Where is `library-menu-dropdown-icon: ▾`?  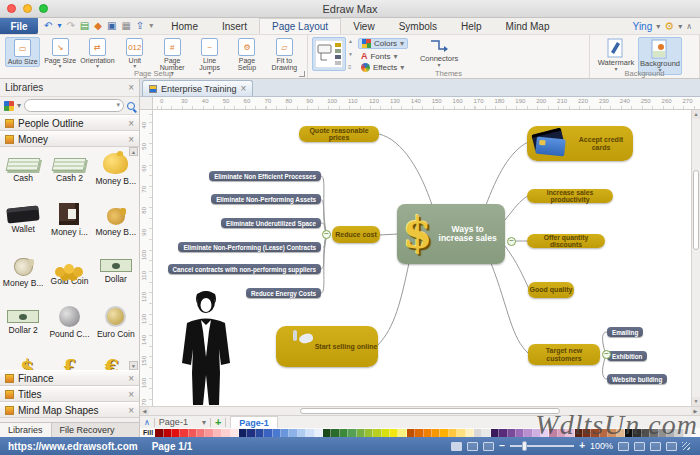
library-menu-dropdown-icon: ▾ is located at coordinates (19, 106).